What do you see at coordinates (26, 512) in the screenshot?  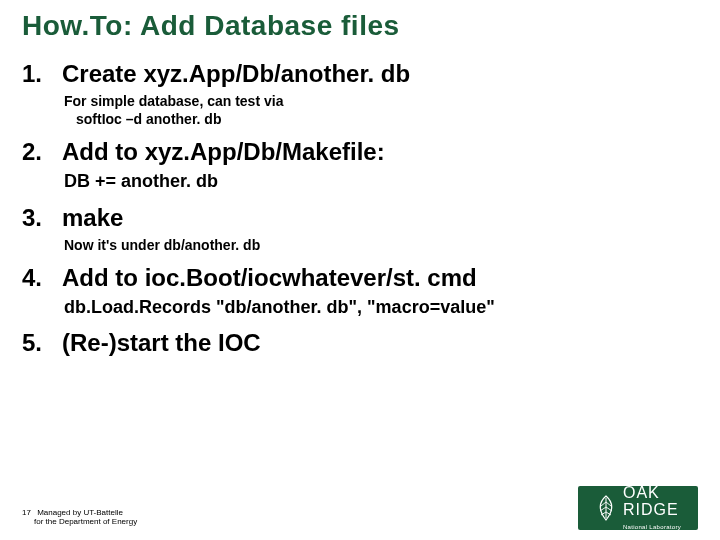 I see `page-number: 17` at bounding box center [26, 512].